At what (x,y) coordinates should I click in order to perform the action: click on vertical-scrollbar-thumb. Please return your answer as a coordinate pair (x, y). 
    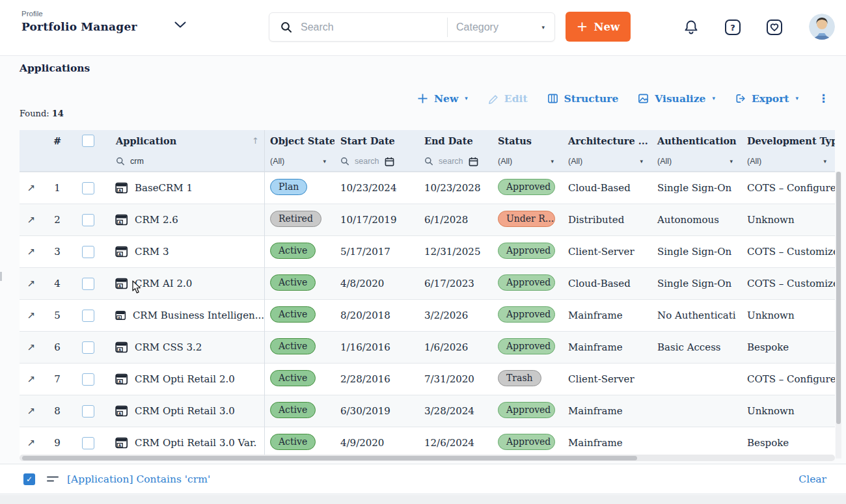
    Looking at the image, I should click on (838, 298).